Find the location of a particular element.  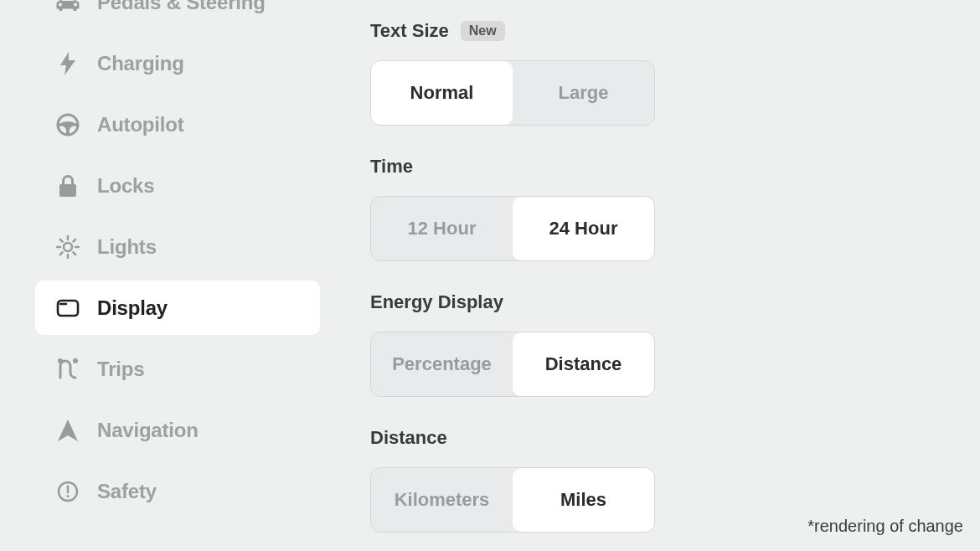

sidebar-item-trips: Trips is located at coordinates (178, 368).